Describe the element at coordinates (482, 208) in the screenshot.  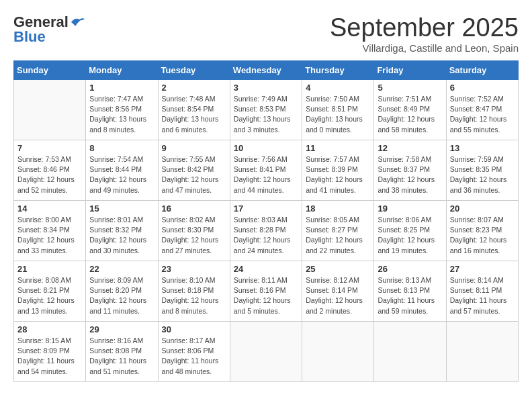
I see `day-number: 20` at that location.